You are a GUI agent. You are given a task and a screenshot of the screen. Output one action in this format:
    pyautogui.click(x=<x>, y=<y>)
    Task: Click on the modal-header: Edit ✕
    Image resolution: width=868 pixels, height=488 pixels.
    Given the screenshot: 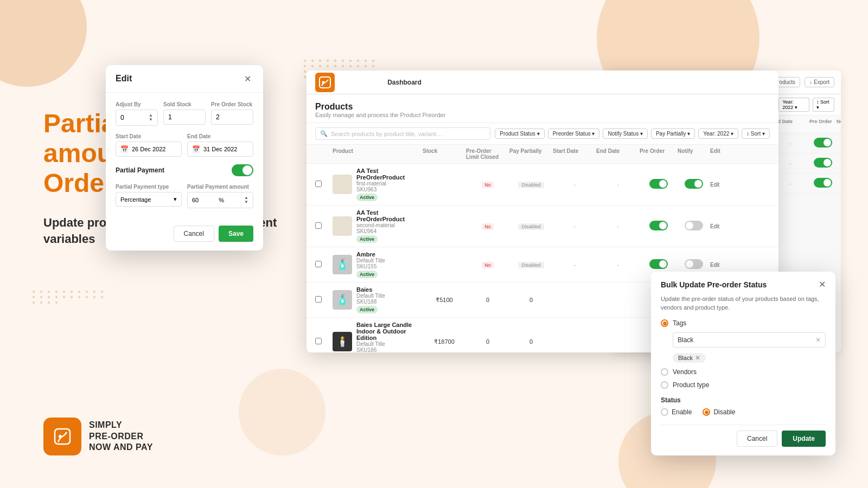 What is the action you would take?
    pyautogui.click(x=184, y=79)
    